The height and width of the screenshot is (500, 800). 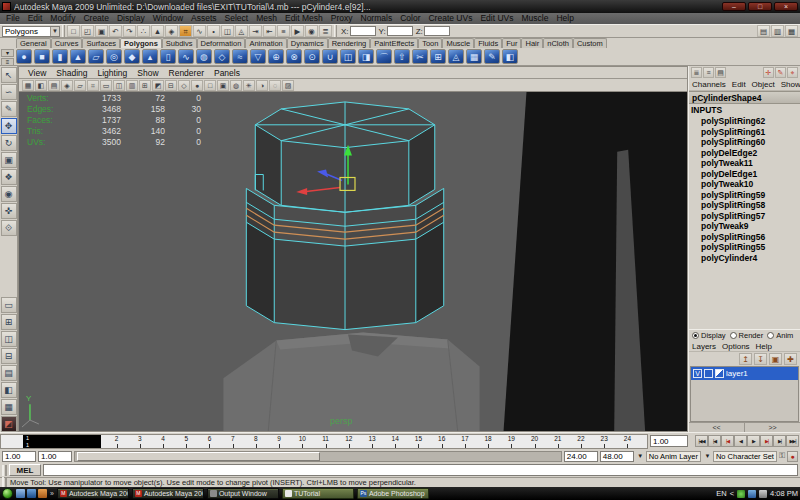 What do you see at coordinates (739, 84) in the screenshot?
I see `channel-box-menu-edit: Edit` at bounding box center [739, 84].